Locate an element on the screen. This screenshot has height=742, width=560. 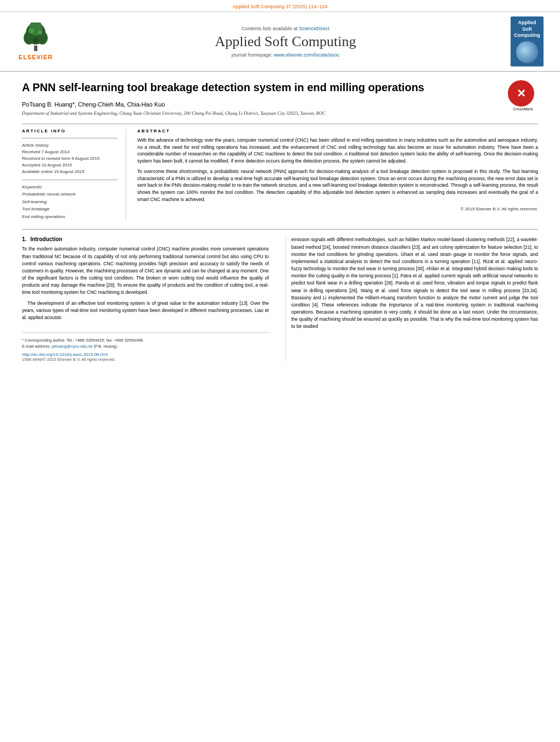
online-date: Available online 19 August 2015 is located at coordinates (70, 172).